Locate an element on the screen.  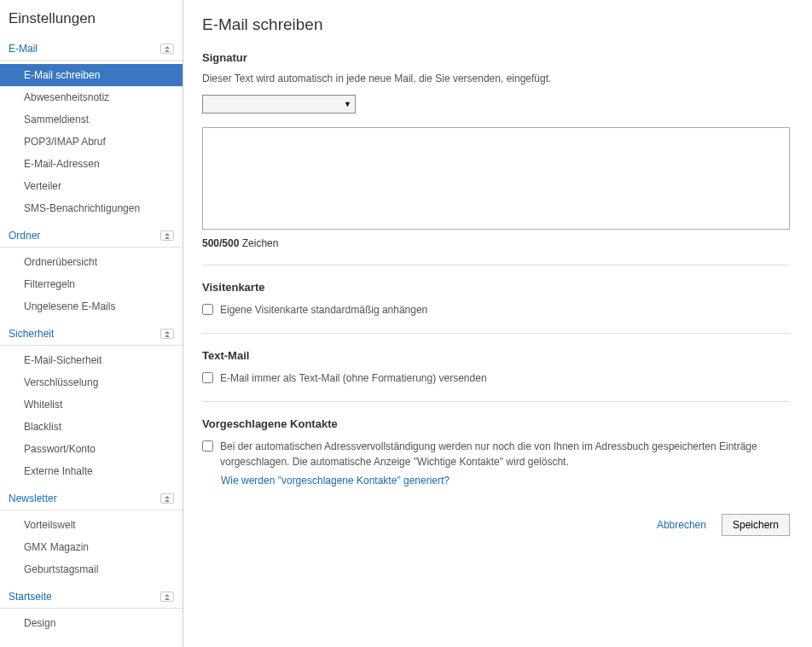
footer-buttons: Abbrechen Speichern is located at coordinates (496, 525).